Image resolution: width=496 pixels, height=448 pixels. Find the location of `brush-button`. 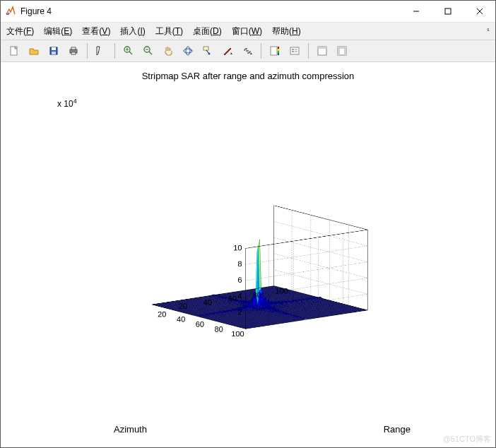

brush-button is located at coordinates (228, 51).